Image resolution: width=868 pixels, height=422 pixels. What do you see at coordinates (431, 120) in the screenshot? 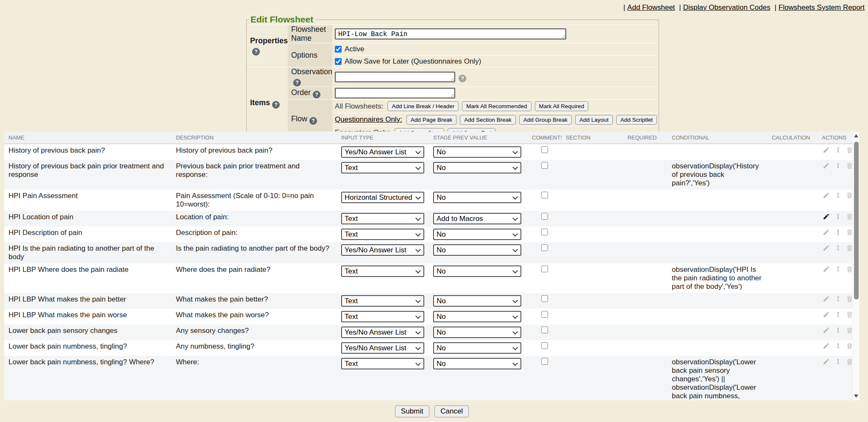
I see `add-page-break-button: Add Page Break` at bounding box center [431, 120].